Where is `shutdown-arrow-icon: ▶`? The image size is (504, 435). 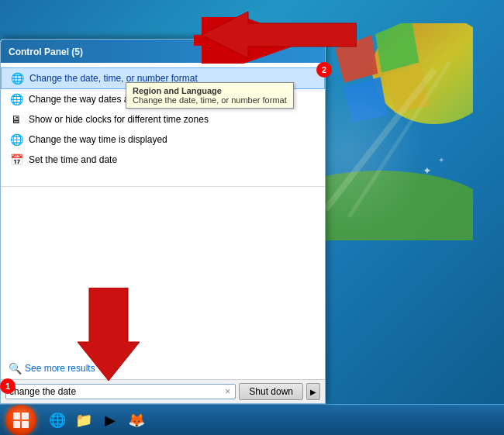
shutdown-arrow-icon: ▶ is located at coordinates (313, 392).